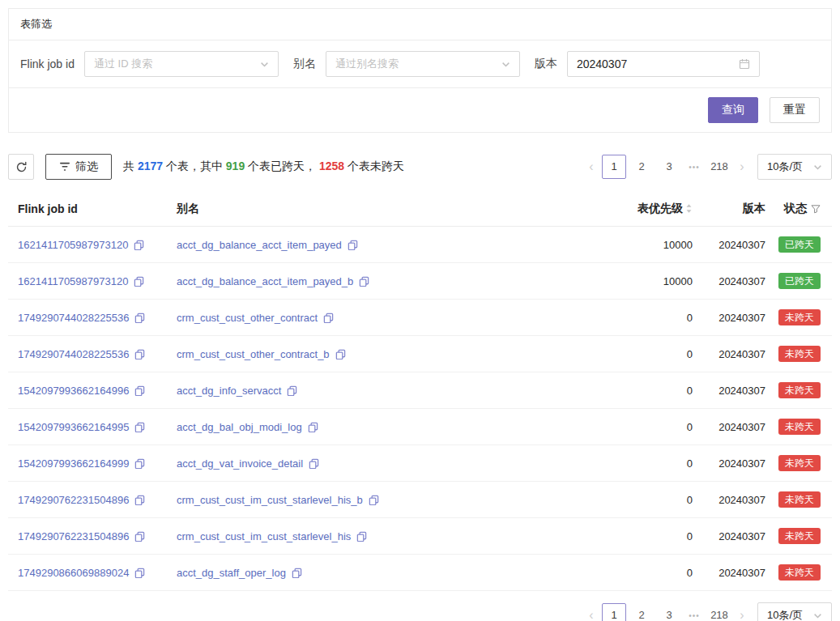 Image resolution: width=840 pixels, height=621 pixels. Describe the element at coordinates (79, 167) in the screenshot. I see `filter-button: 筛选` at that location.